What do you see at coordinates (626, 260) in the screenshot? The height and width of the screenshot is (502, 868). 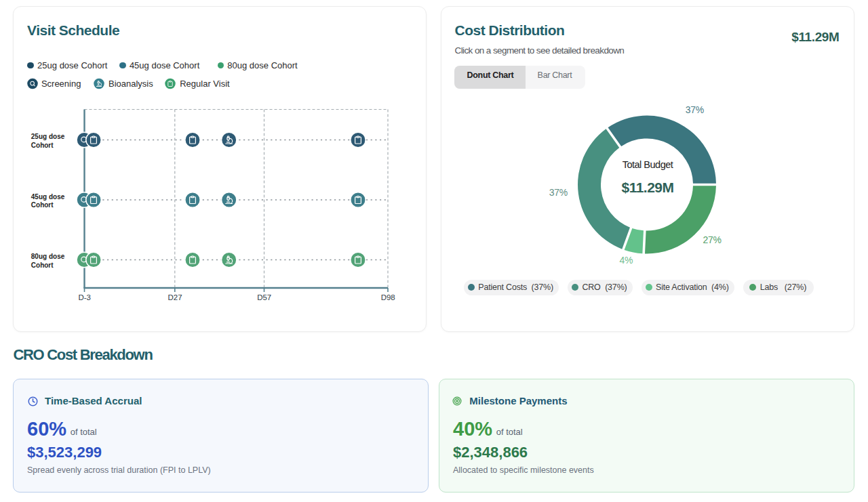 I see `svg-text: 4%` at bounding box center [626, 260].